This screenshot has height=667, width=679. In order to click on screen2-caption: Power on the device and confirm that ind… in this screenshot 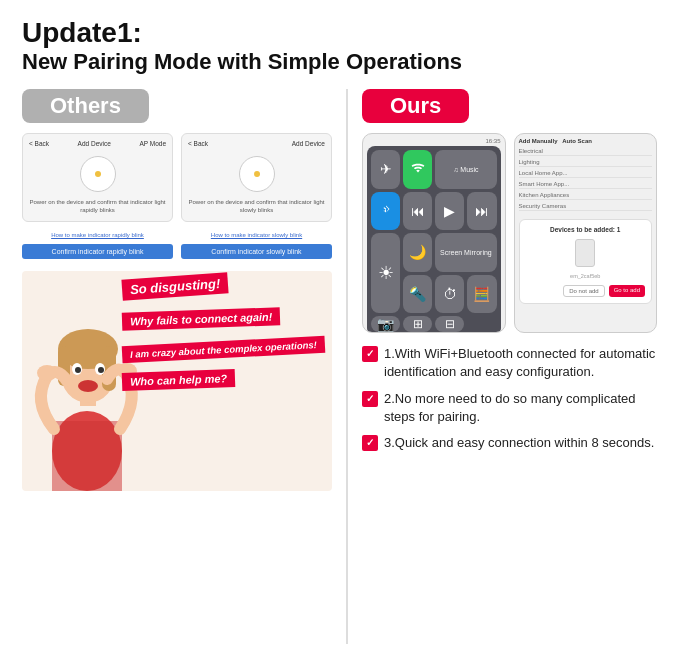, I will do `click(256, 207)`.